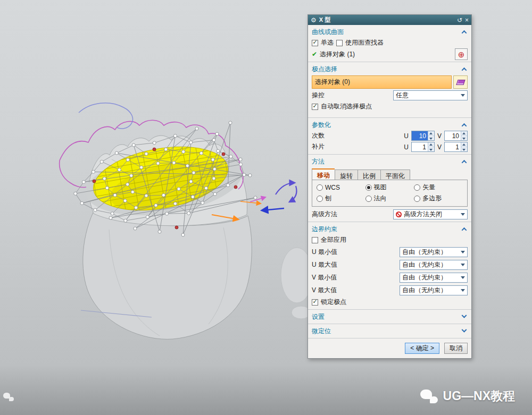 Image resolution: width=532 pixels, height=415 pixels. Describe the element at coordinates (390, 199) in the screenshot. I see `radio-normal: 法向` at that location.